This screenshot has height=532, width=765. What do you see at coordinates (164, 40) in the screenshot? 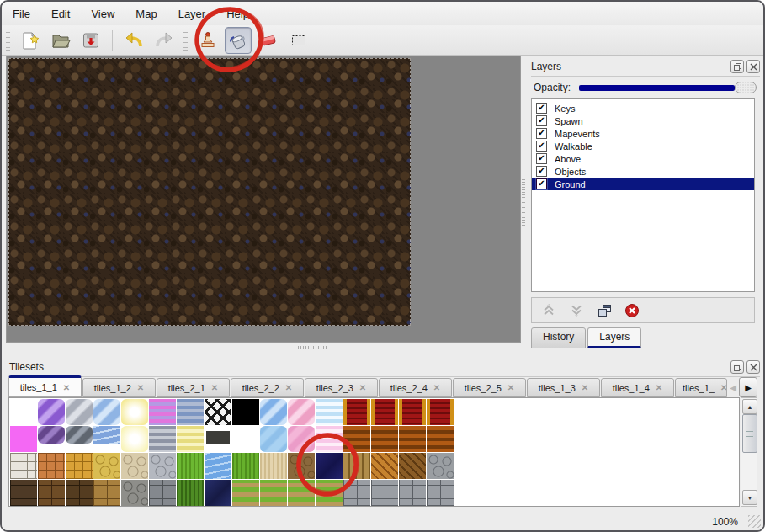
I see `redo-button` at bounding box center [164, 40].